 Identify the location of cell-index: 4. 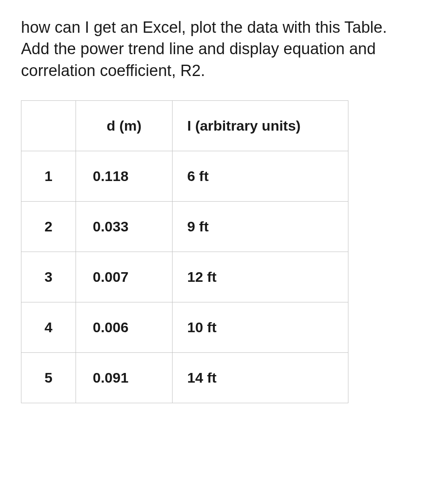
(49, 327).